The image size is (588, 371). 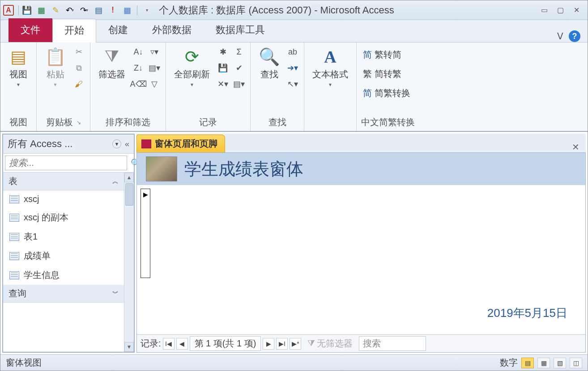 I want to click on text-format-button: A 文本格式 ▼, so click(x=330, y=67).